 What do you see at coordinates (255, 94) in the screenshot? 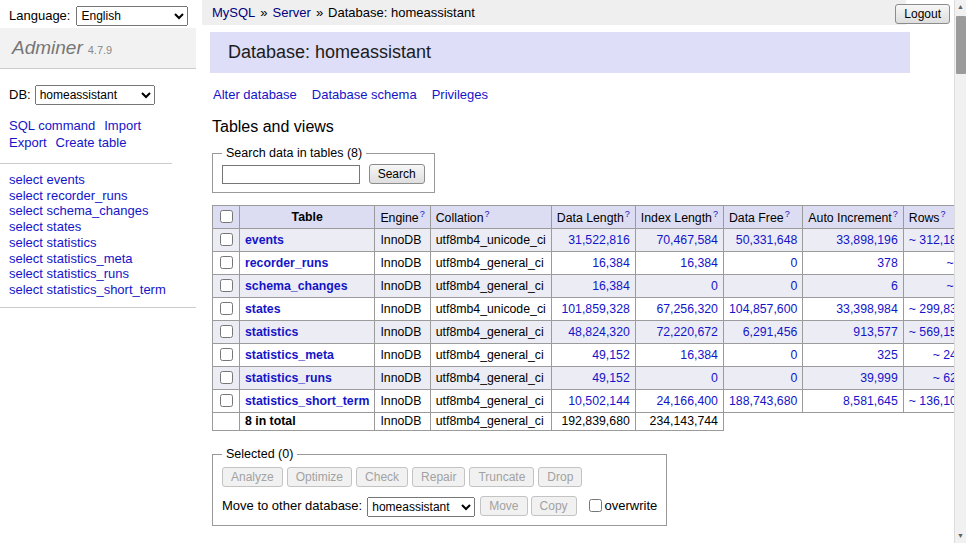
I see `db-action-link: Alter database` at bounding box center [255, 94].